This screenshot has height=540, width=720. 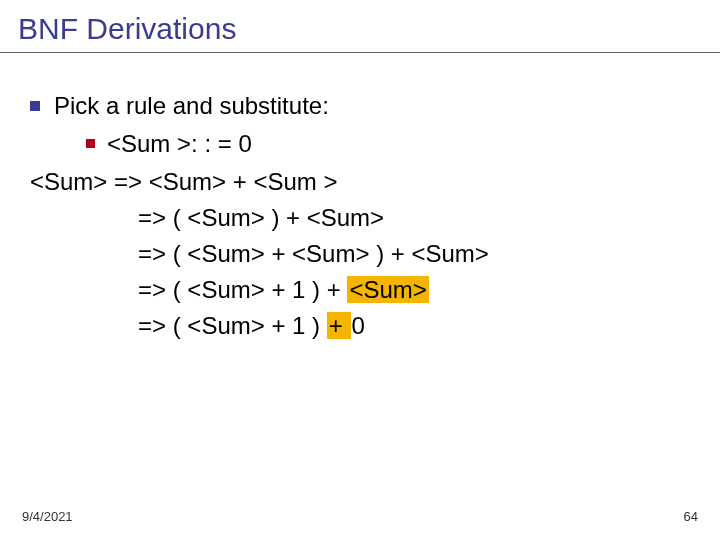 I want to click on derivation-line-3: => ( <Sum> + <Sum> ) + <Sum>, so click(x=414, y=254).